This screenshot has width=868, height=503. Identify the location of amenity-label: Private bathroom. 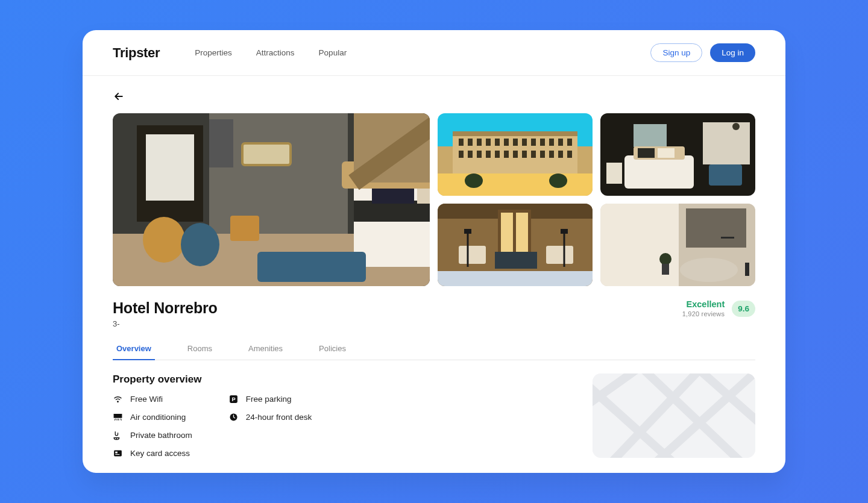
(162, 435).